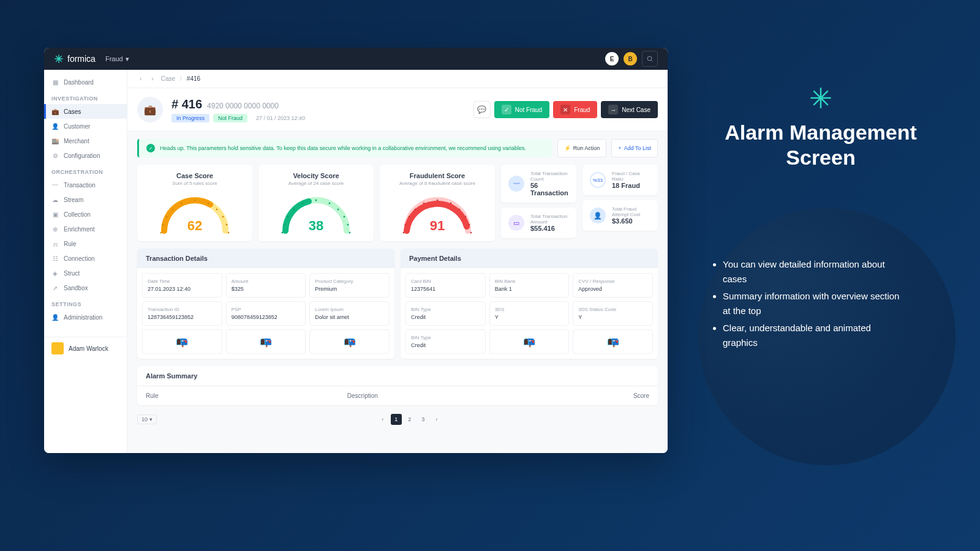  I want to click on detail-cell: PSP908078459123852, so click(266, 313).